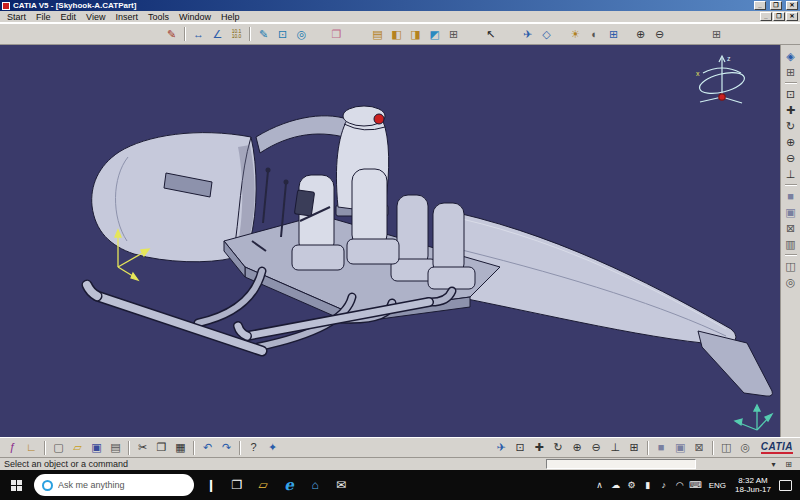 The width and height of the screenshot is (800, 500). What do you see at coordinates (716, 34) in the screenshot?
I see `more-tools-icon: ⊞` at bounding box center [716, 34].